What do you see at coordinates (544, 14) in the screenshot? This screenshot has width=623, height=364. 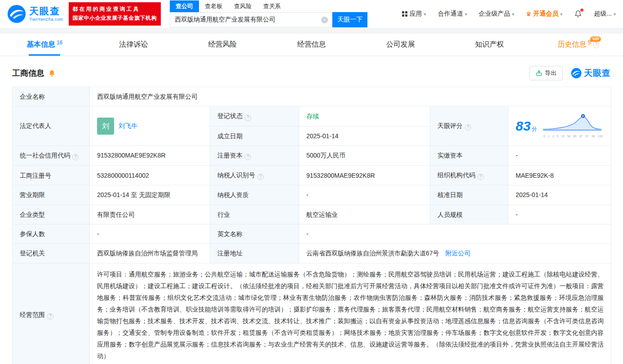 I see `nav-open-vip: ♛ 开通会员 ▾` at bounding box center [544, 14].